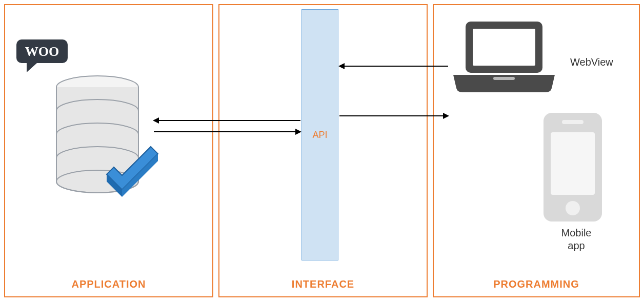 The width and height of the screenshot is (644, 302). Describe the element at coordinates (323, 284) in the screenshot. I see `panel-interface-label: INTERFACE` at that location.